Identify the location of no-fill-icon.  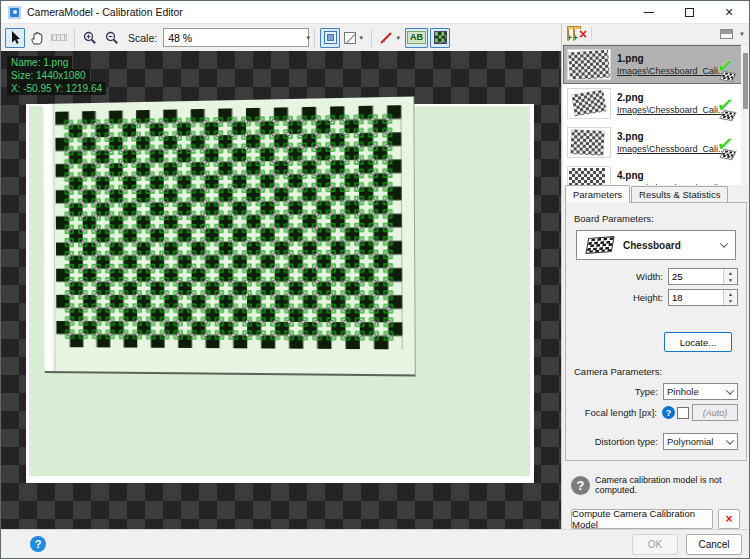
(350, 38).